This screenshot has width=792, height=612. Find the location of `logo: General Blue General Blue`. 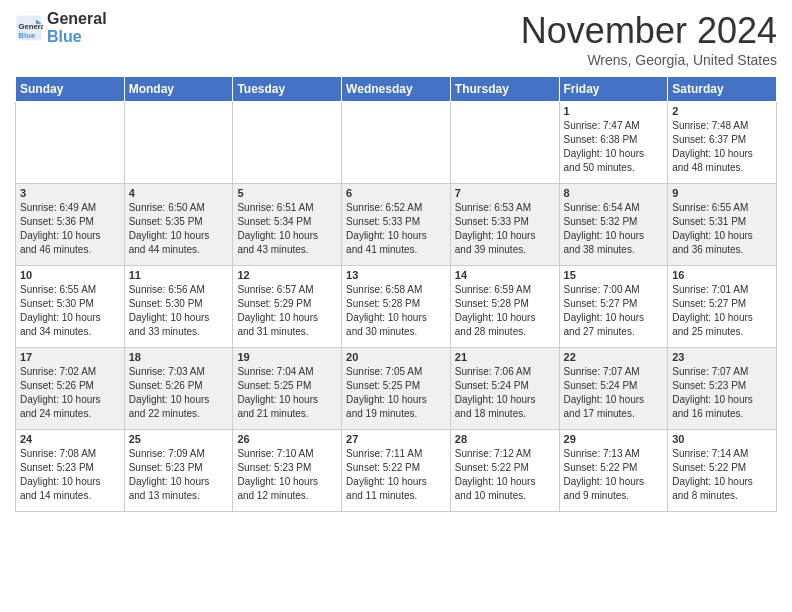

logo: General Blue General Blue is located at coordinates (61, 28).